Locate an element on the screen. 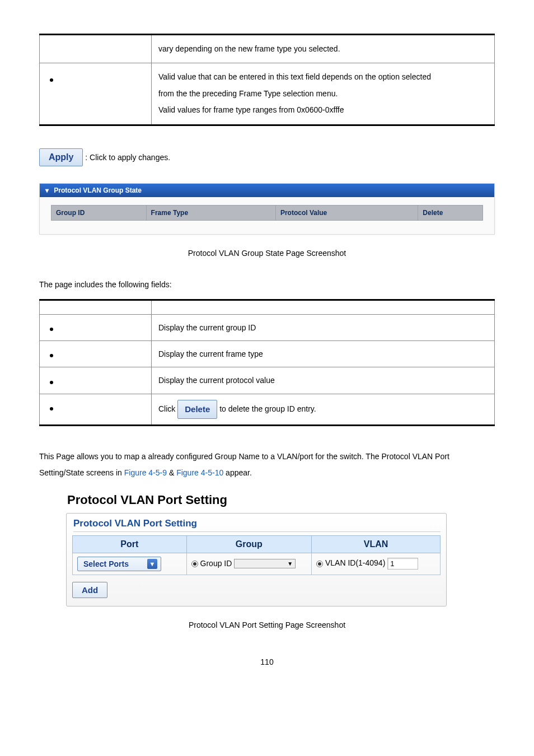  col-group: Group is located at coordinates (249, 544).